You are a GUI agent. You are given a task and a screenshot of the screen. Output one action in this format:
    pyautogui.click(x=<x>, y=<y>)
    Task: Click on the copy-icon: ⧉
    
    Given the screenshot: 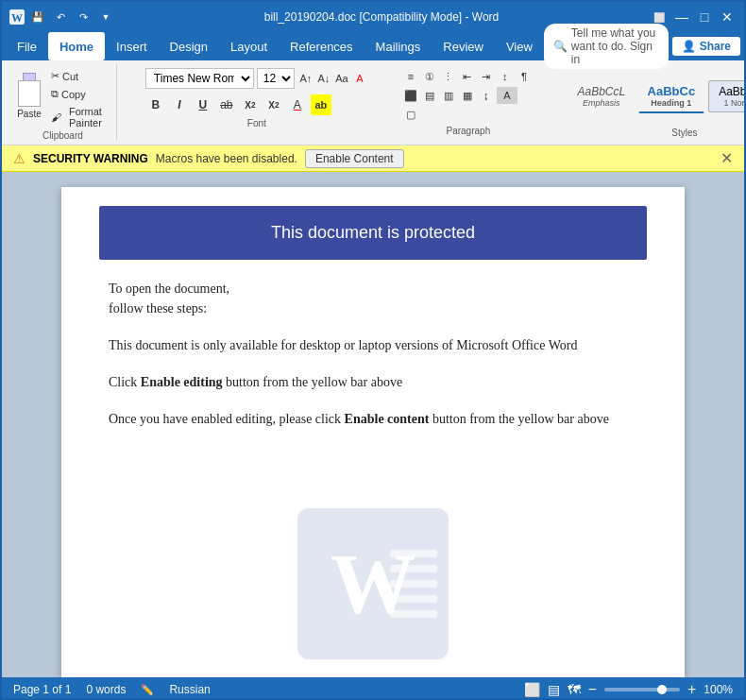 What is the action you would take?
    pyautogui.click(x=55, y=94)
    